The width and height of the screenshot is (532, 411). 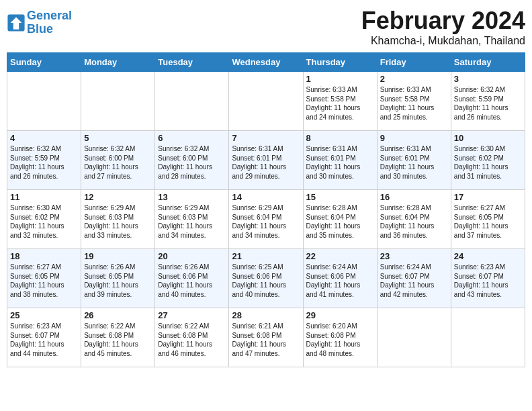 What do you see at coordinates (192, 138) in the screenshot?
I see `day-number: 6` at bounding box center [192, 138].